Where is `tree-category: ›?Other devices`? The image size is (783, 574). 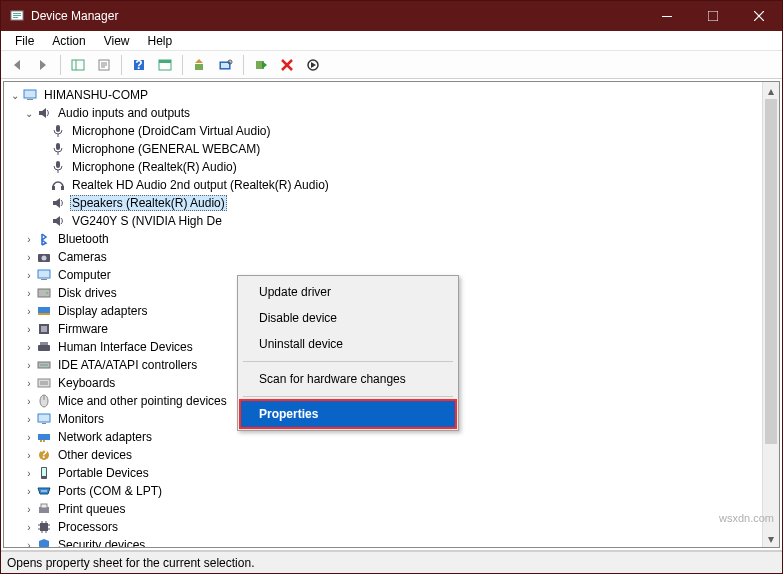
tree-category: ›?Other devices is located at coordinates (394, 455).